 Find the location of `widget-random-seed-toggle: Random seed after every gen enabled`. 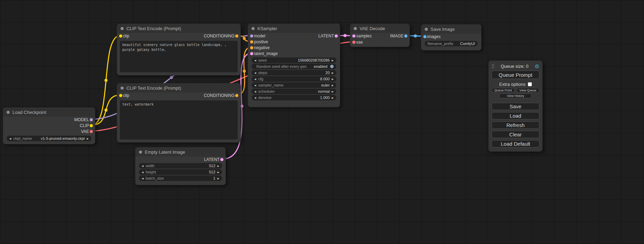

widget-random-seed-toggle: Random seed after every gen enabled is located at coordinates (294, 66).